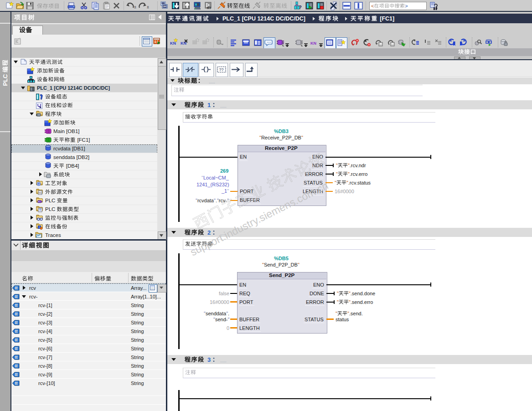 Image resolution: width=532 pixels, height=411 pixels. Describe the element at coordinates (317, 293) in the screenshot. I see `svg-text: DONE` at that location.